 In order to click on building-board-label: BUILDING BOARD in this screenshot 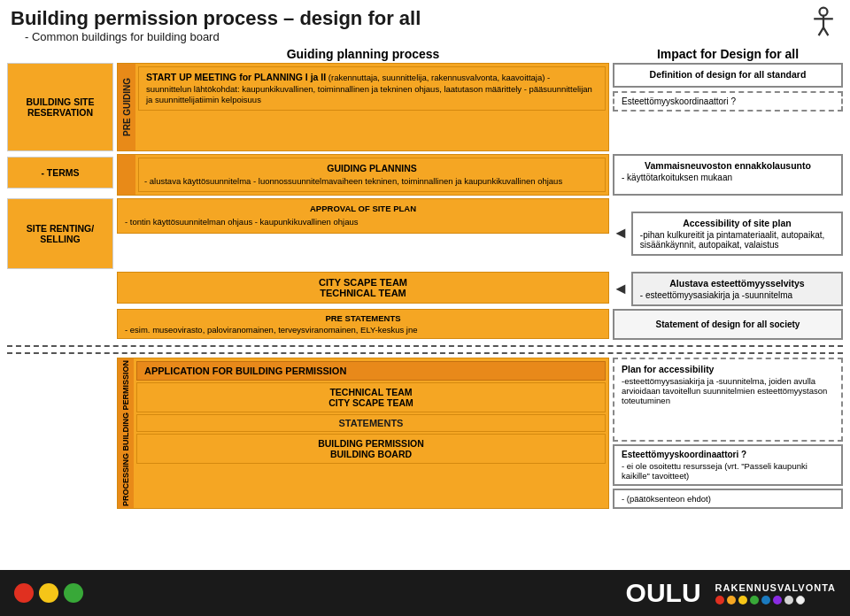, I will do `click(371, 454)`.